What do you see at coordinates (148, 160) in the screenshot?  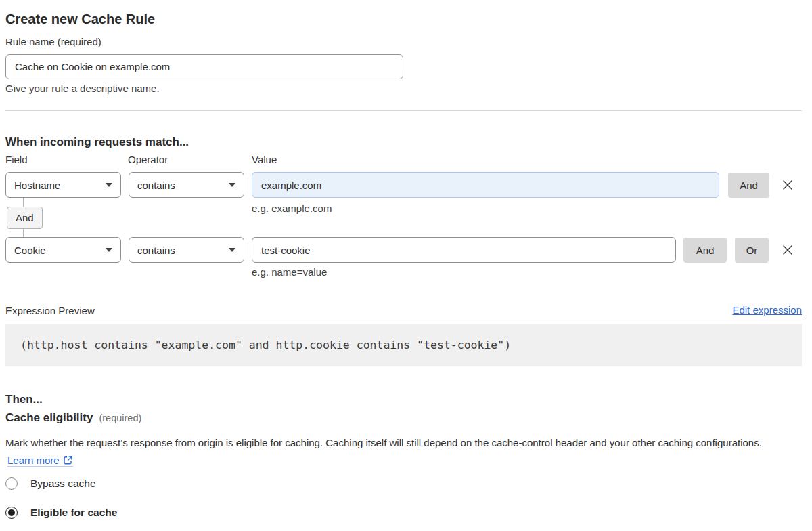 I see `column-label-operator: Operator` at bounding box center [148, 160].